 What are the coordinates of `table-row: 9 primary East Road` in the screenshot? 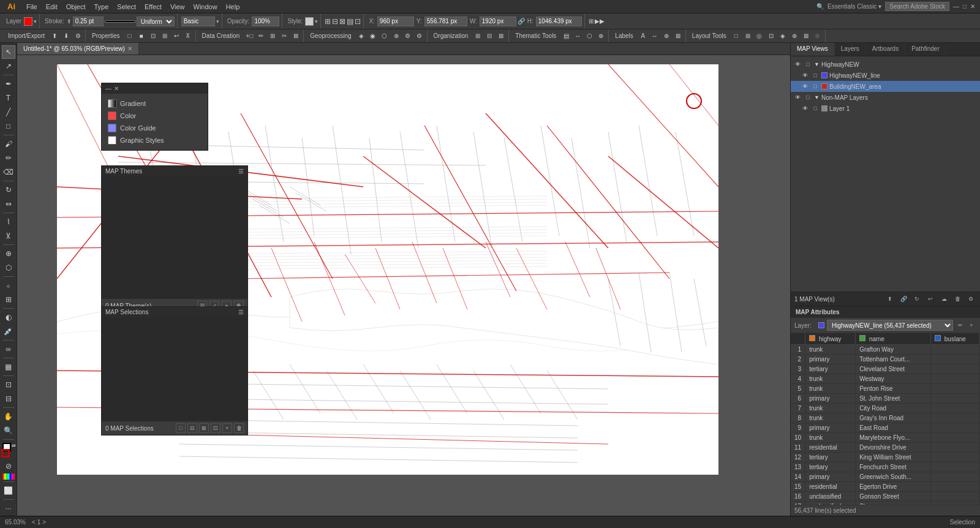 It's located at (886, 428).